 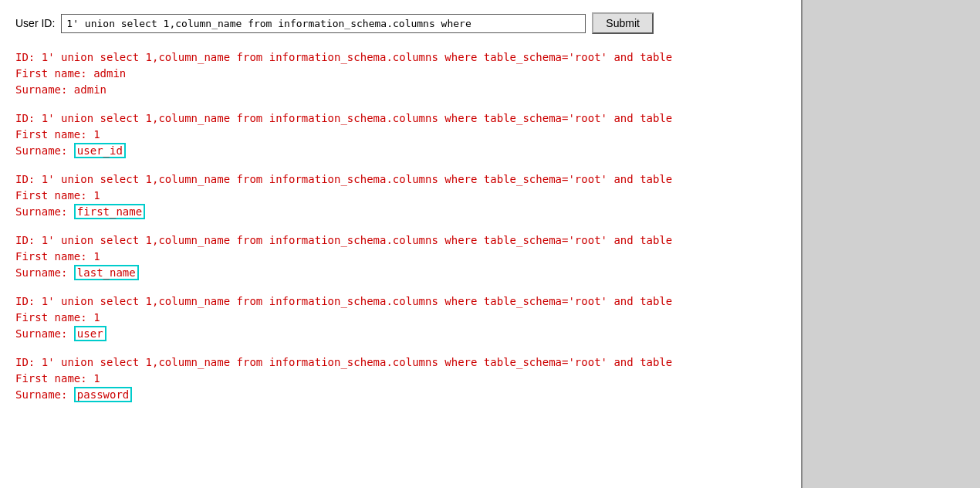 I want to click on surname-line: Surname: user, so click(x=400, y=334).